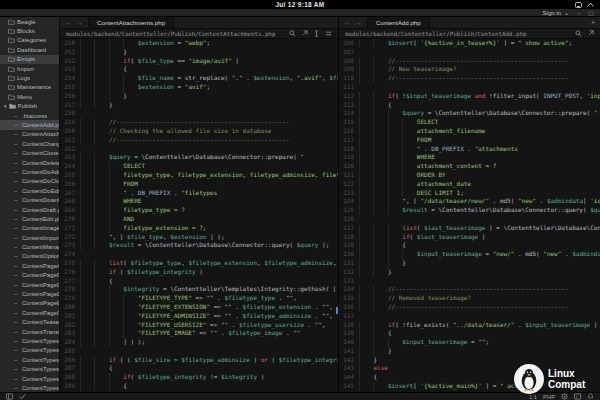 This screenshot has width=600, height=400. I want to click on code-line: 107, so click(470, 52).